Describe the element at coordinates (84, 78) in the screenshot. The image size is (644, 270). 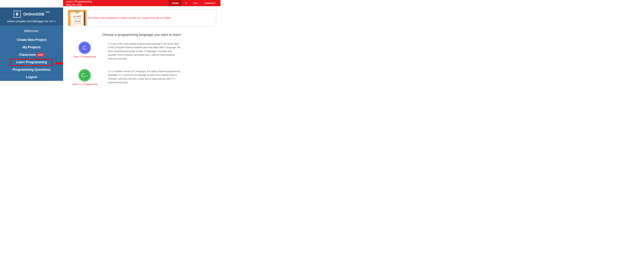
I see `language-icon-col: C++Learn C++ Programming` at that location.